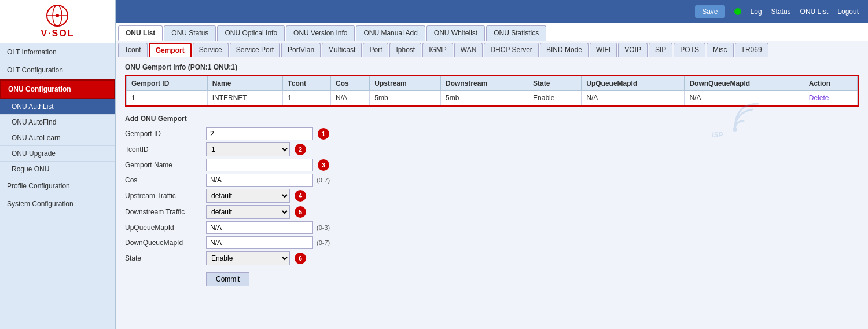 The image size is (868, 329). What do you see at coordinates (815, 12) in the screenshot?
I see `onu-list-button: ONU List` at bounding box center [815, 12].